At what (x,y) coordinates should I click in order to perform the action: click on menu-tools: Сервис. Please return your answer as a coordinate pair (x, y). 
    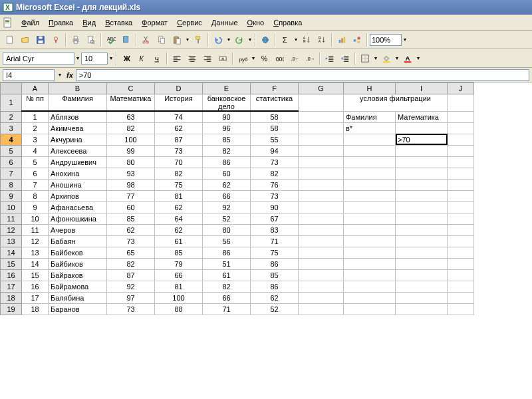
    Looking at the image, I should click on (190, 23).